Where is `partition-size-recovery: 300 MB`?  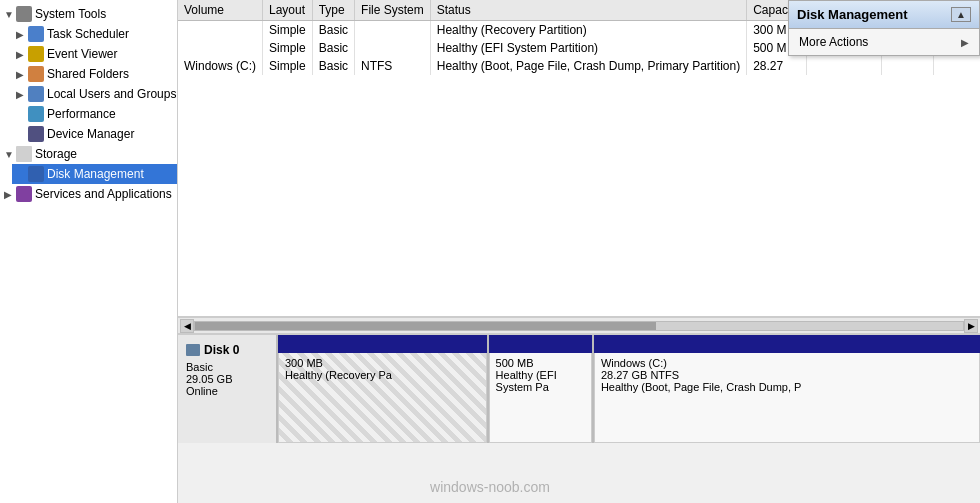 partition-size-recovery: 300 MB is located at coordinates (382, 363).